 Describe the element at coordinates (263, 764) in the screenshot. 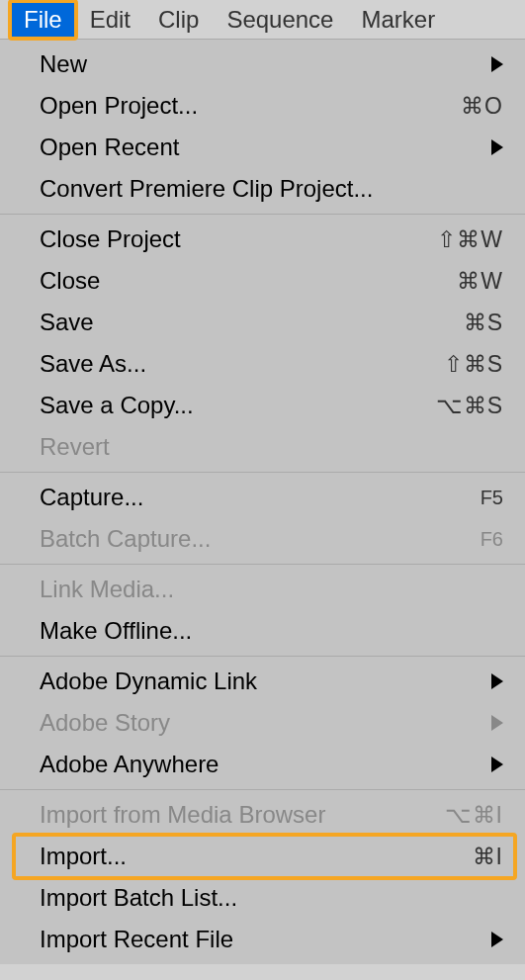

I see `menu-adobe-anywhere: Adobe Anywhere` at that location.